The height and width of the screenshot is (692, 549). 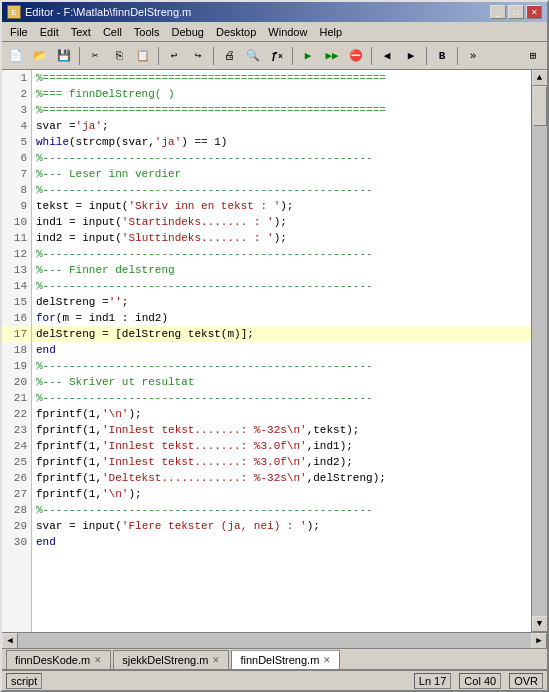 What do you see at coordinates (288, 32) in the screenshot?
I see `menu-window: Window` at bounding box center [288, 32].